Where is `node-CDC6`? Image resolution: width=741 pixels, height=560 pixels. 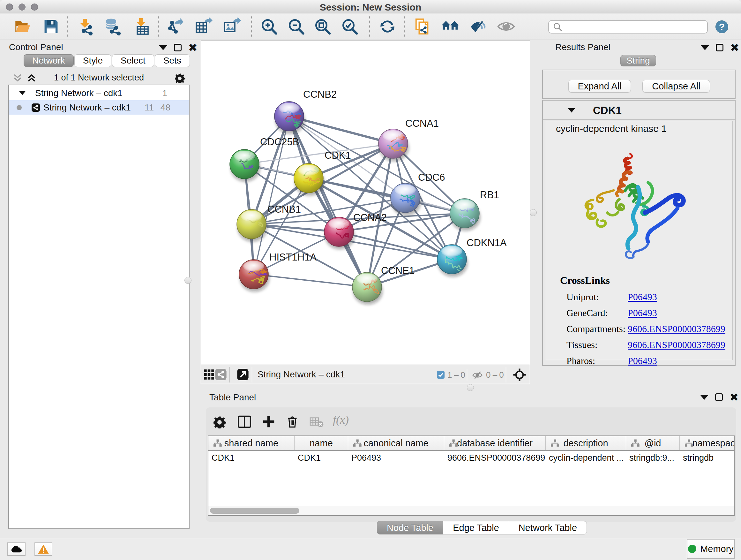
node-CDC6 is located at coordinates (406, 199).